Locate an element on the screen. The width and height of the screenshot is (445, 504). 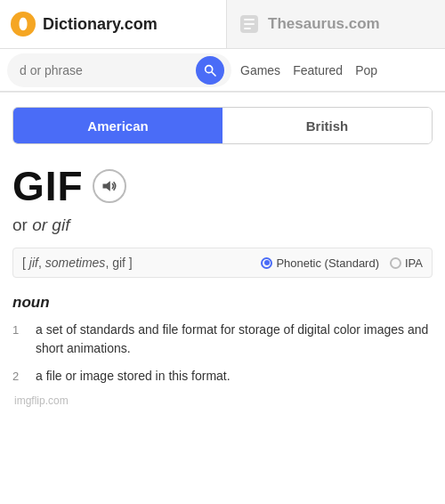
pronunciation-text: [ jif, sometimes, gif ] is located at coordinates (77, 263).